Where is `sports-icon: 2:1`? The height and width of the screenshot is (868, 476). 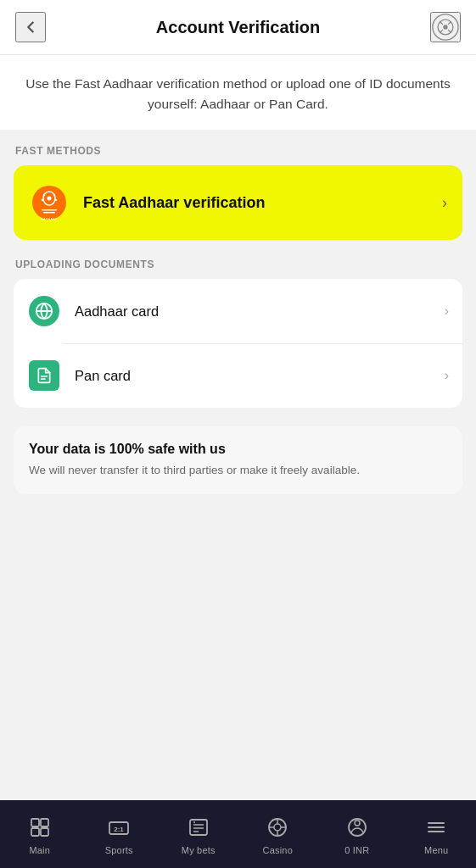 sports-icon: 2:1 is located at coordinates (119, 829).